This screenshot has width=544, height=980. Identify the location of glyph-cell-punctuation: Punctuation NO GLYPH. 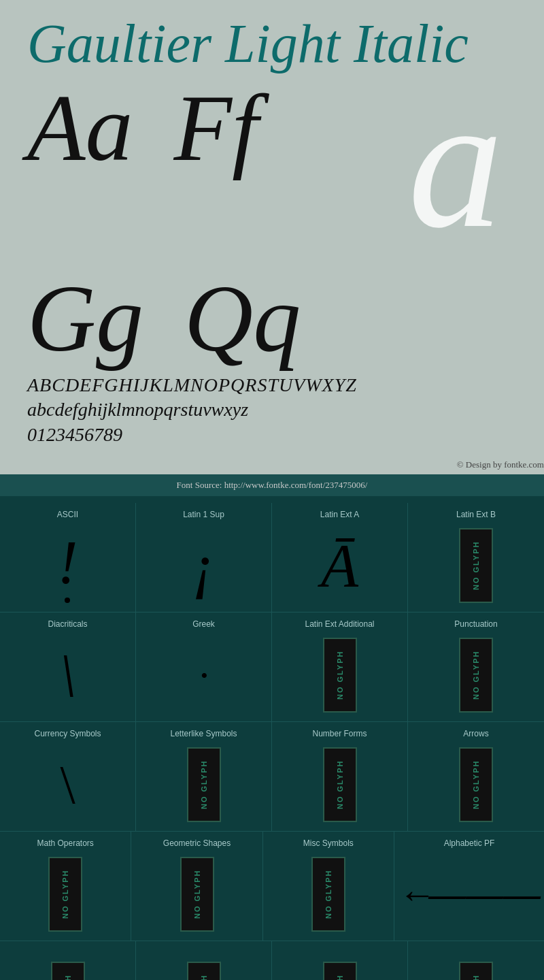
(476, 667).